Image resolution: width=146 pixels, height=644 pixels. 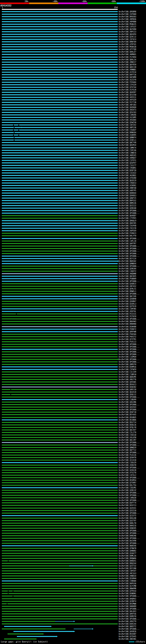 What do you see at coordinates (127, 624) in the screenshot?
I see `hit-label: UniRef100_B3RJX4` at bounding box center [127, 624].